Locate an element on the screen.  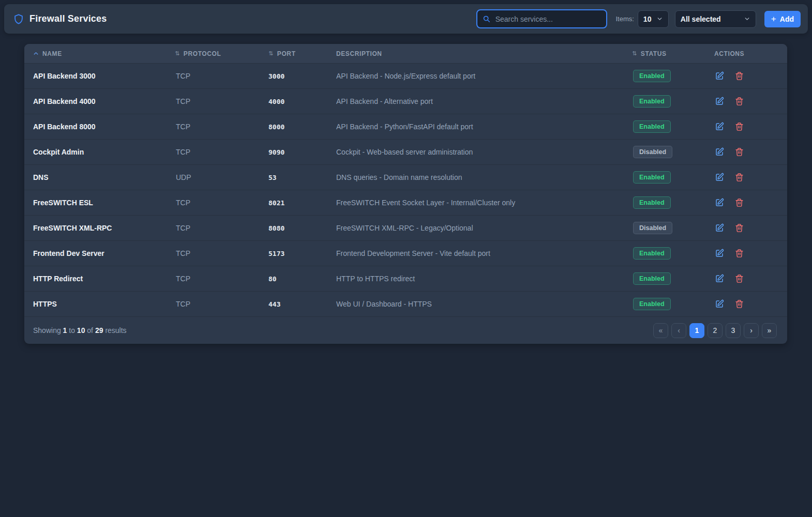
column-label: PORT is located at coordinates (287, 54).